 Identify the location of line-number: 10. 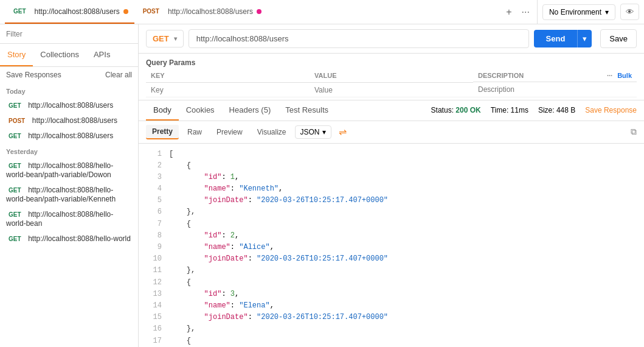
(153, 259).